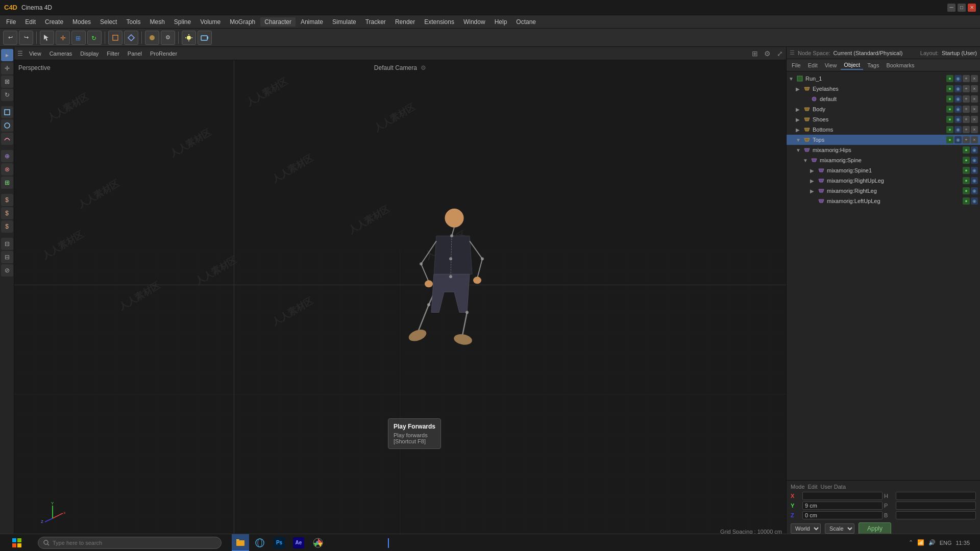 The width and height of the screenshot is (980, 551). Describe the element at coordinates (131, 38) in the screenshot. I see `poly-mode-button` at that location.